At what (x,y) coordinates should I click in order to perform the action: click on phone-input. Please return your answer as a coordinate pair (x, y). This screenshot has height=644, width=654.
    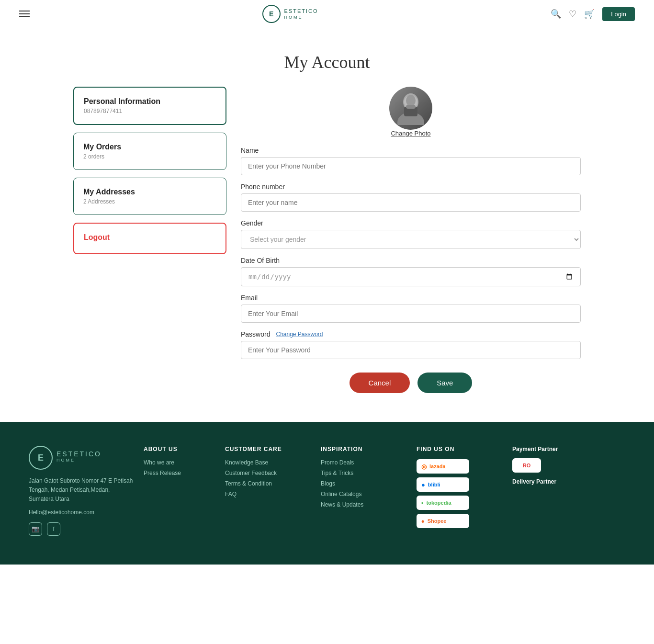
    Looking at the image, I should click on (411, 203).